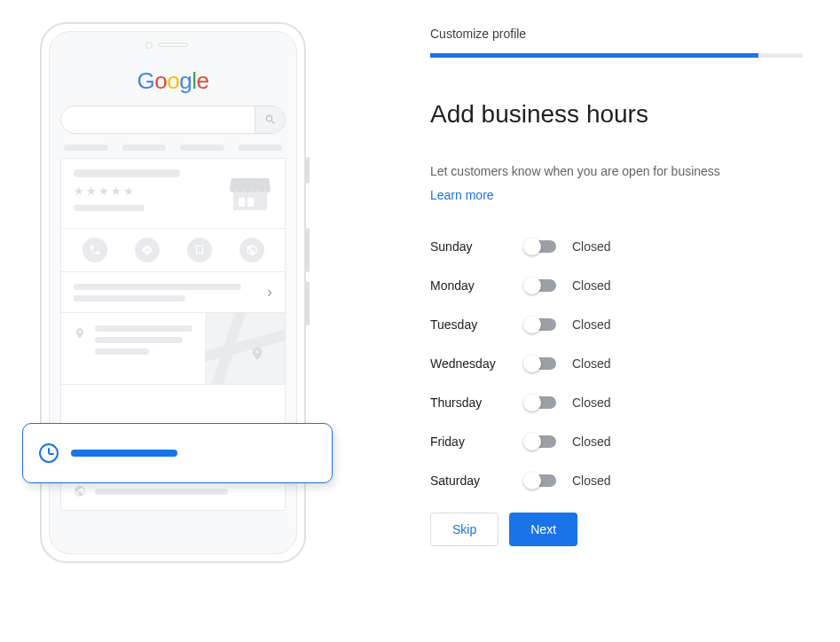 This screenshot has height=642, width=840. Describe the element at coordinates (270, 120) in the screenshot. I see `search-icon` at that location.